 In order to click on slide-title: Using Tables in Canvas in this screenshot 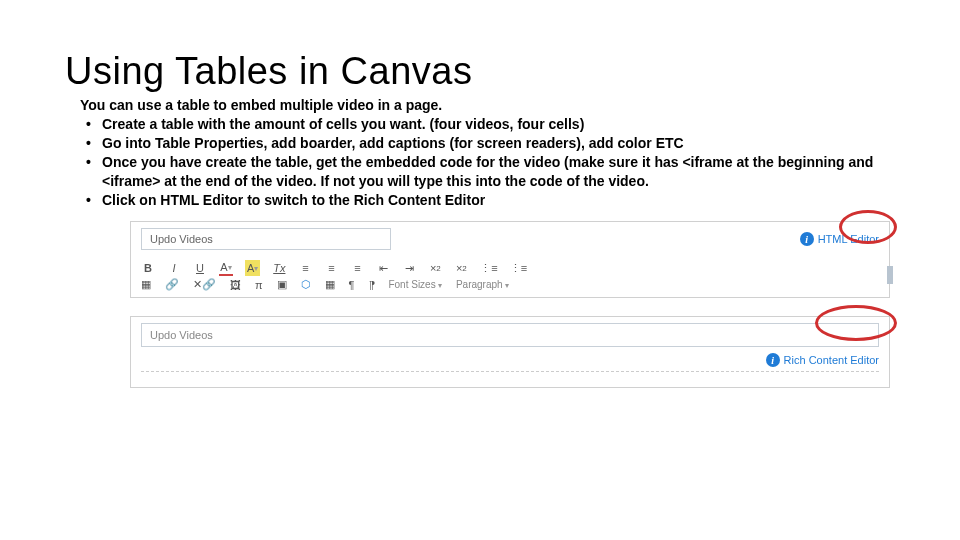, I will do `click(482, 72)`.